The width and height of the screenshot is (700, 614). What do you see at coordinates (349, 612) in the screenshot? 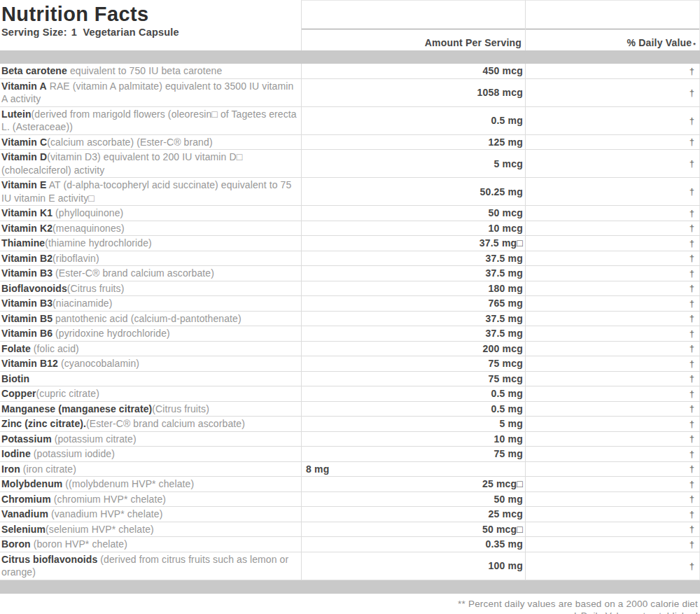
I see `footnote: † Daily Value not established` at bounding box center [349, 612].